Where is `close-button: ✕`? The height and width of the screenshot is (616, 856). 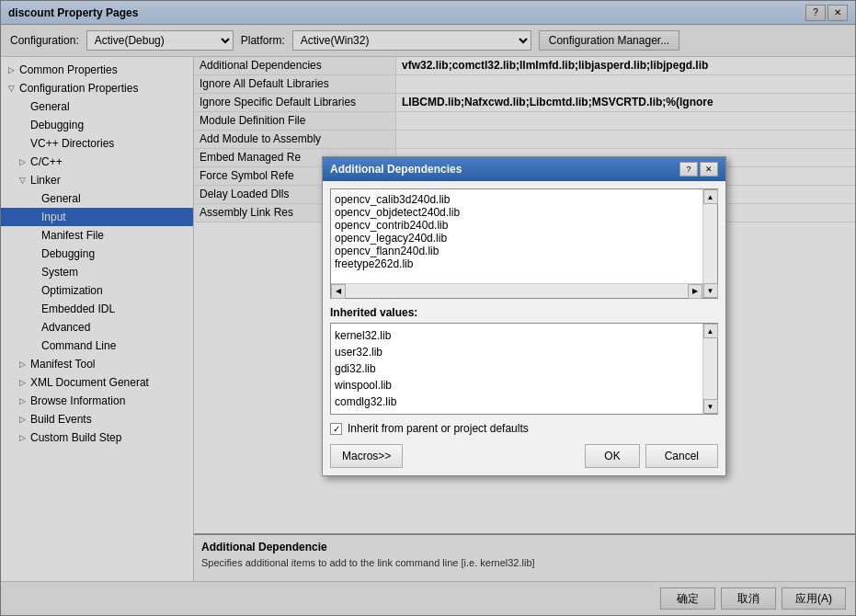 close-button: ✕ is located at coordinates (838, 13).